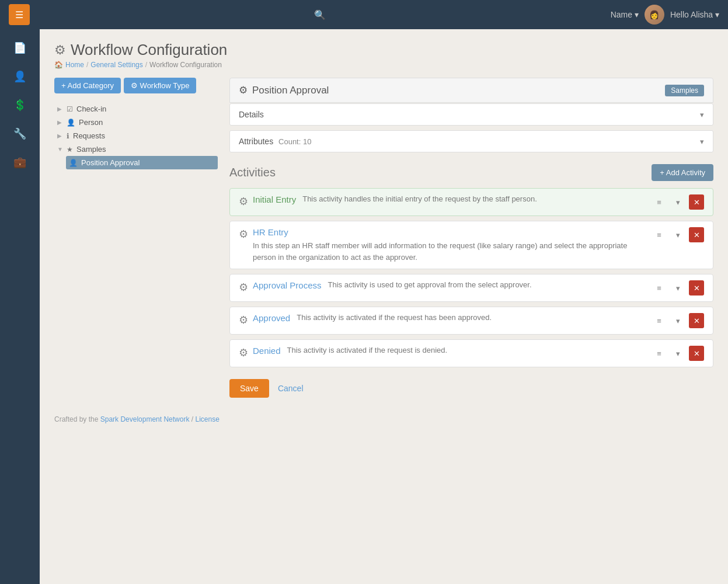  I want to click on requests-icon: ℹ, so click(68, 136).